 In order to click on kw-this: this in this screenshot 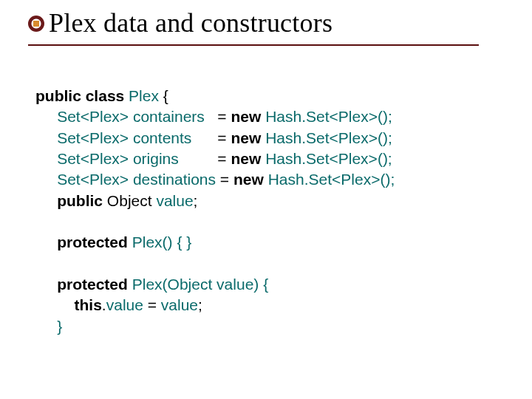, I will do `click(89, 304)`.